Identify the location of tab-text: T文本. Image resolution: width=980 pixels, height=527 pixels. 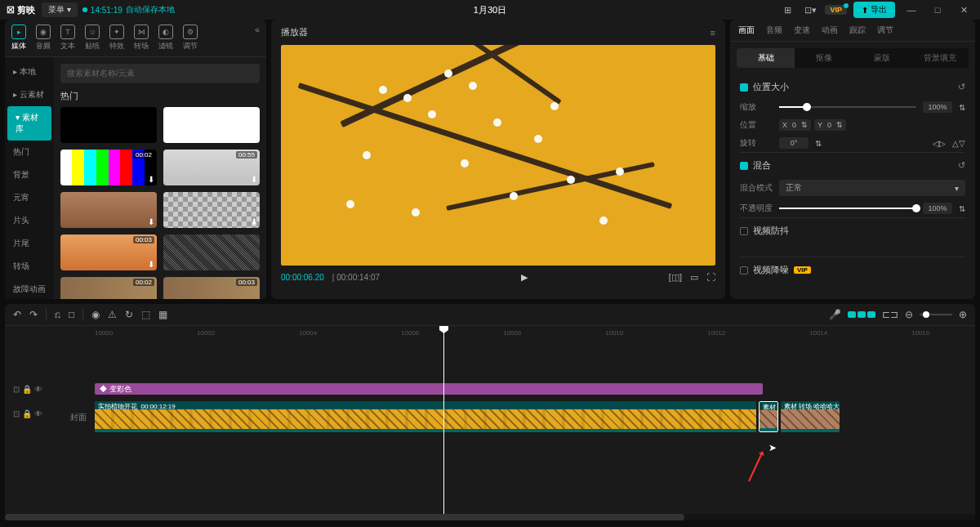
(68, 38).